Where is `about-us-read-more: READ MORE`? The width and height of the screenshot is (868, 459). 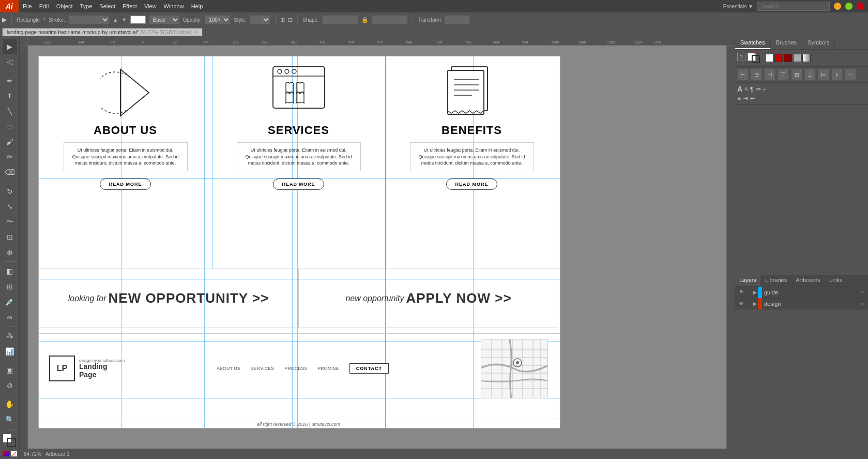 about-us-read-more: READ MORE is located at coordinates (125, 184).